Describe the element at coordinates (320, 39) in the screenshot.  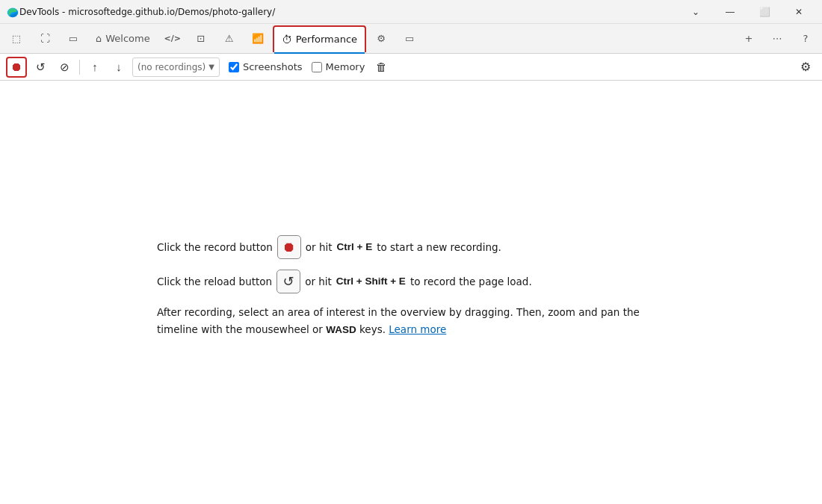
I see `tab-performance: ⏱ Performance` at that location.